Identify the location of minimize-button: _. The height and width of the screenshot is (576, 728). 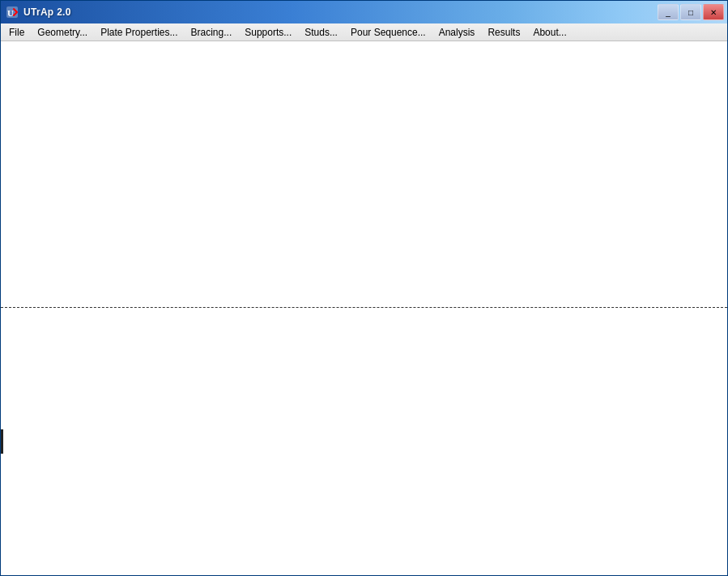
(668, 12).